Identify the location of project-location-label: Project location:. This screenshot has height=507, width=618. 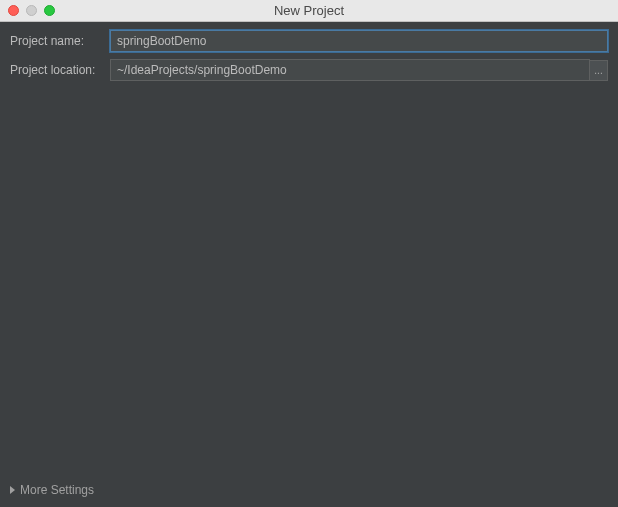
(60, 70).